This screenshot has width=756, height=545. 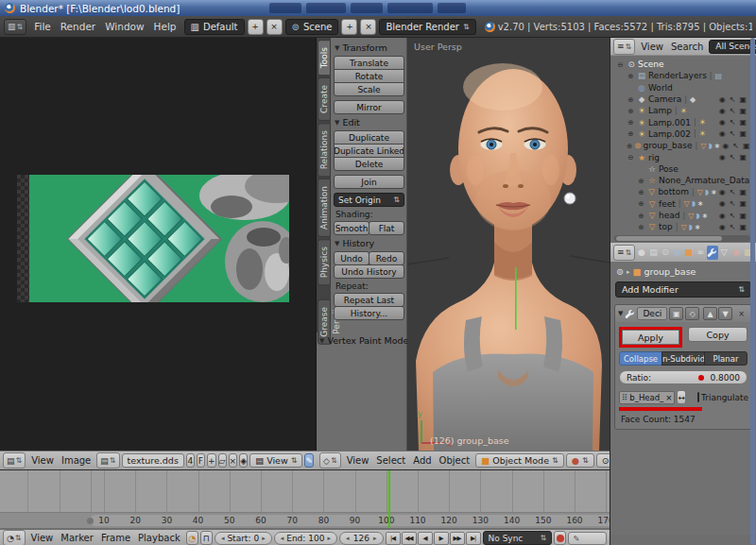 I want to click on menu-window: Window, so click(x=125, y=26).